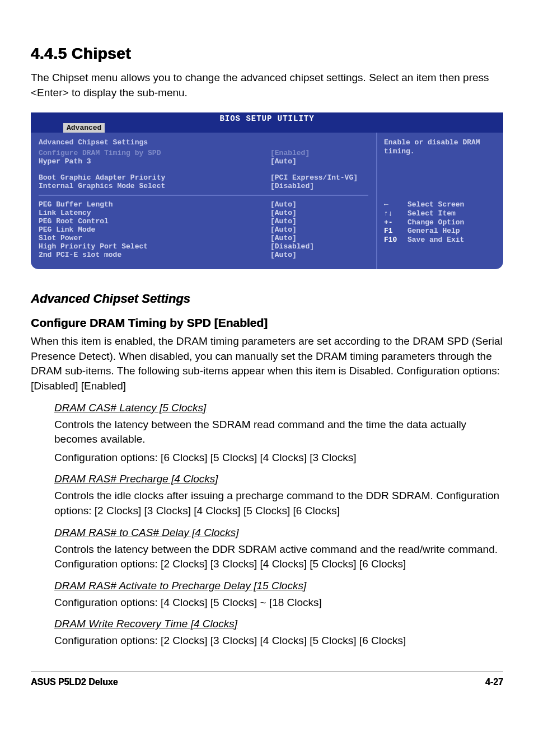 The height and width of the screenshot is (756, 534). What do you see at coordinates (279, 641) in the screenshot?
I see `subitem-body: Configuration options: [2 Clocks] [3 Clo…` at bounding box center [279, 641].